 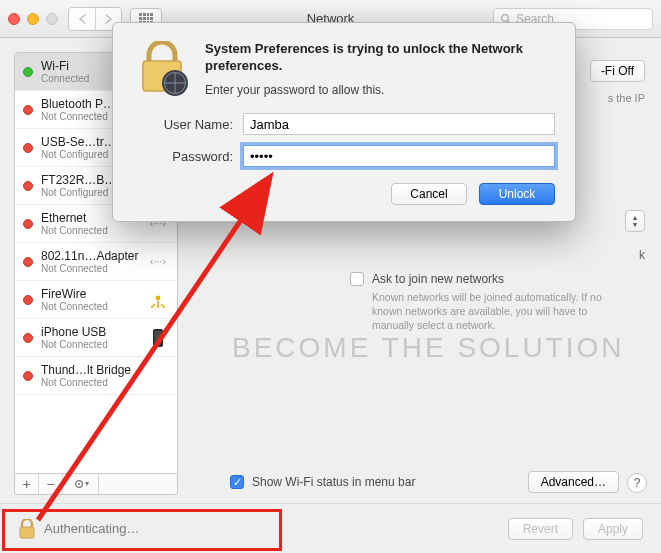 What do you see at coordinates (322, 482) in the screenshot?
I see `show-menubar-row: ✓ Show Wi-Fi status in menu bar` at bounding box center [322, 482].